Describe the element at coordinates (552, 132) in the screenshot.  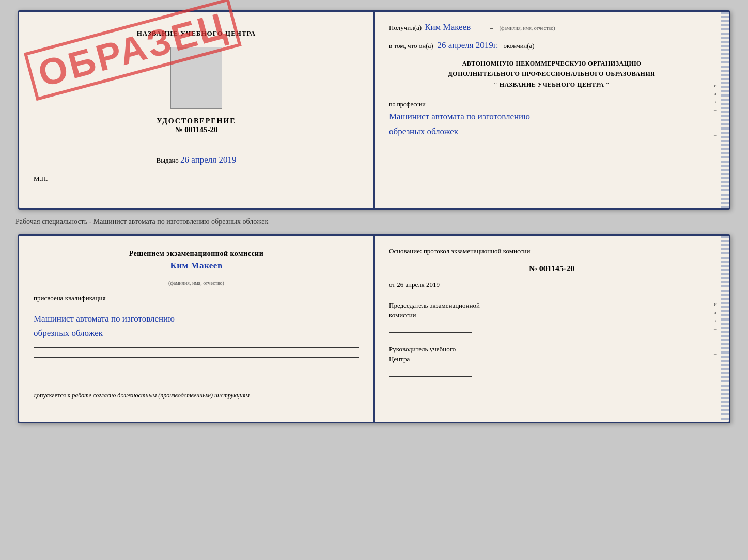
I see `profession-line2: обрезных обложек` at that location.